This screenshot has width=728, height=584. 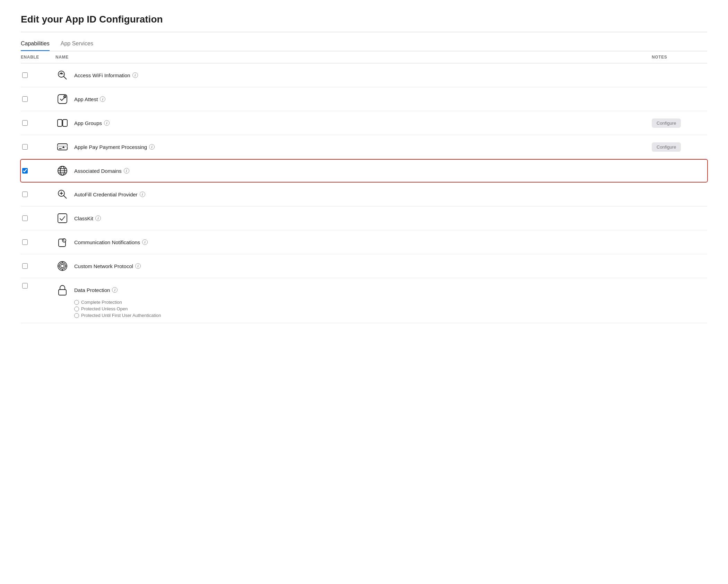 What do you see at coordinates (118, 315) in the screenshot?
I see `radio-protected-until-auth: Protected Until First User Authenticatio…` at bounding box center [118, 315].